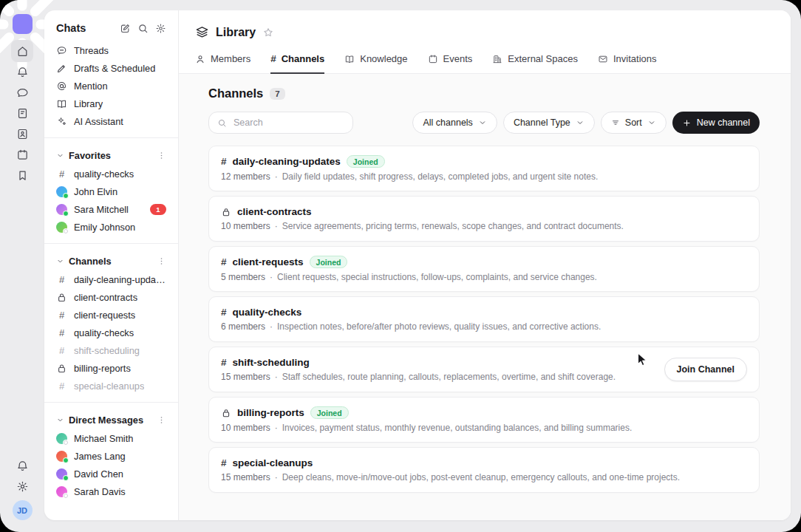  What do you see at coordinates (161, 28) in the screenshot?
I see `gear-icon` at bounding box center [161, 28].